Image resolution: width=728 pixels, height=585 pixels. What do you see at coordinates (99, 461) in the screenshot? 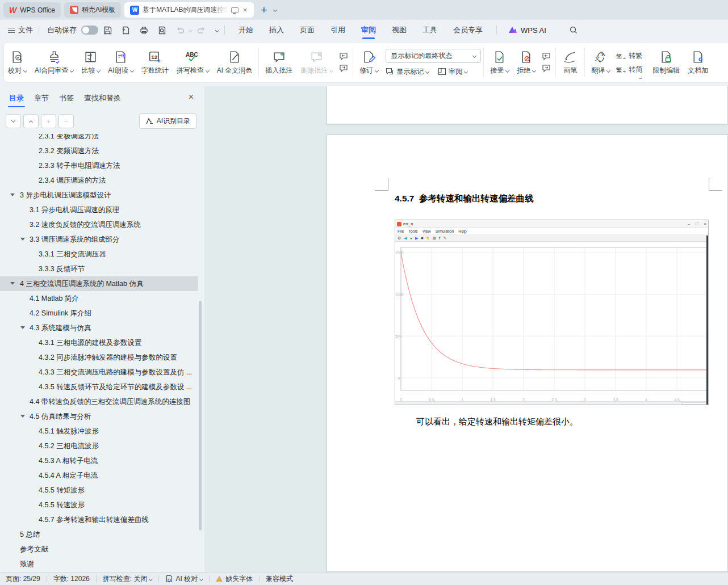
I see `toc-item: 4.5.3 A 相转子电流` at bounding box center [99, 461].